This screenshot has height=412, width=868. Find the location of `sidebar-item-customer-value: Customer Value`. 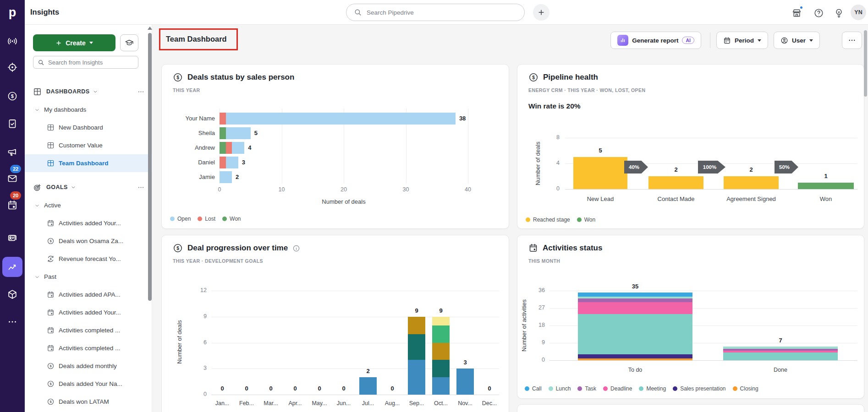

sidebar-item-customer-value: Customer Value is located at coordinates (88, 146).